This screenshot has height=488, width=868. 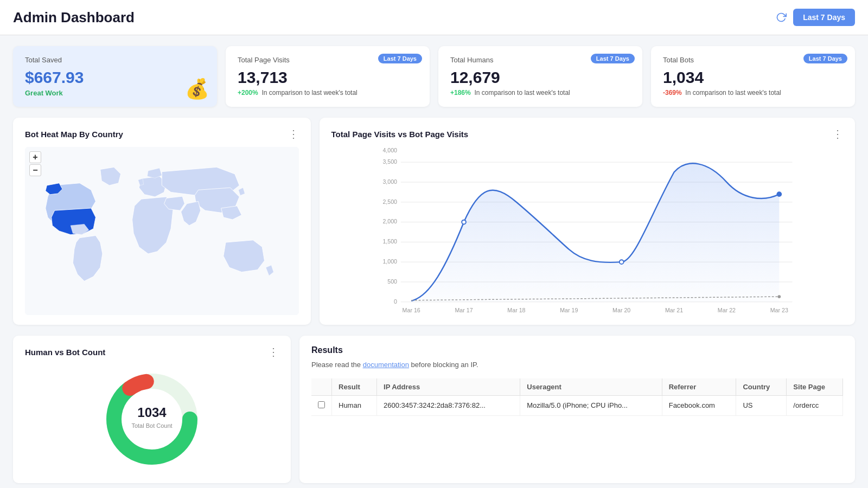 What do you see at coordinates (35, 170) in the screenshot?
I see `map-zoom-out-button: −` at bounding box center [35, 170].